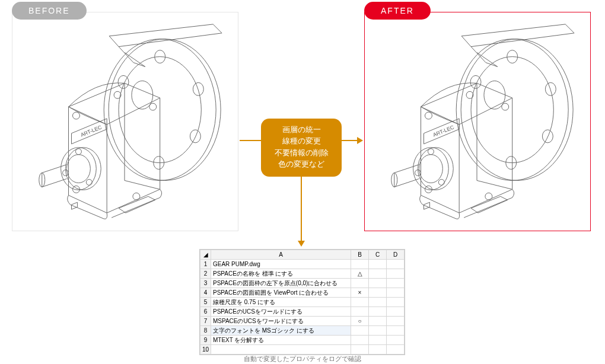  What do you see at coordinates (302, 302) in the screenshot?
I see `table-row: 5線種尺度を 0.75 にする` at bounding box center [302, 302].